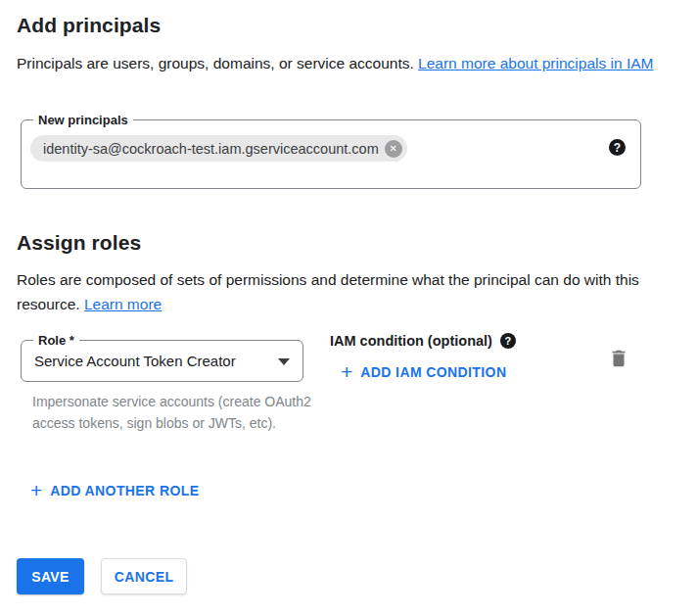 This screenshot has width=698, height=616. Describe the element at coordinates (508, 341) in the screenshot. I see `iam-condition-help-icon: ?` at that location.